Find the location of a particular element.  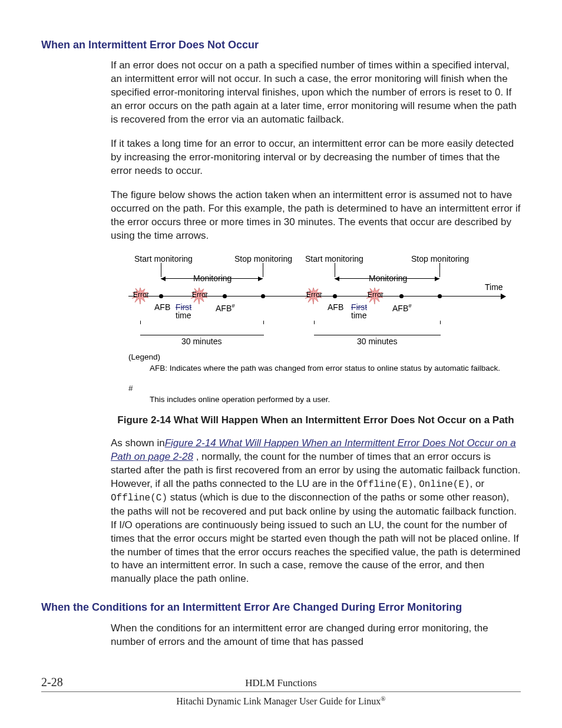

text: As shown in is located at coordinates (138, 443).